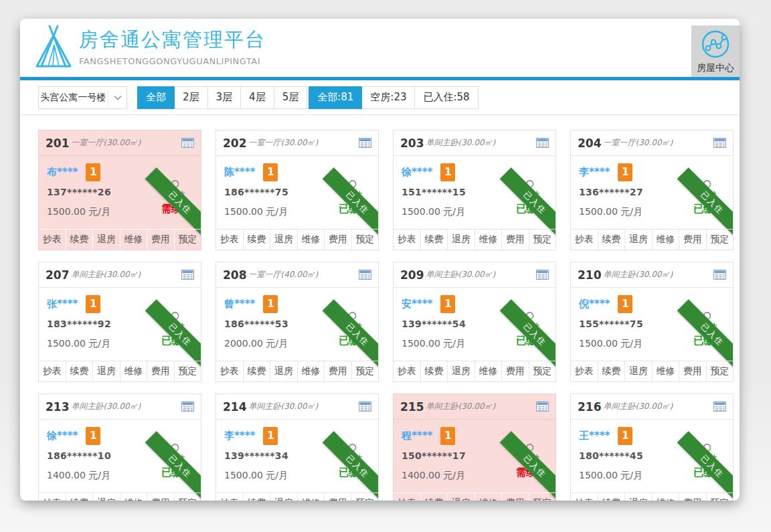  I want to click on room-card: 201 一室一厅(30.00㎡) 布**** 1 137*****, so click(120, 190).